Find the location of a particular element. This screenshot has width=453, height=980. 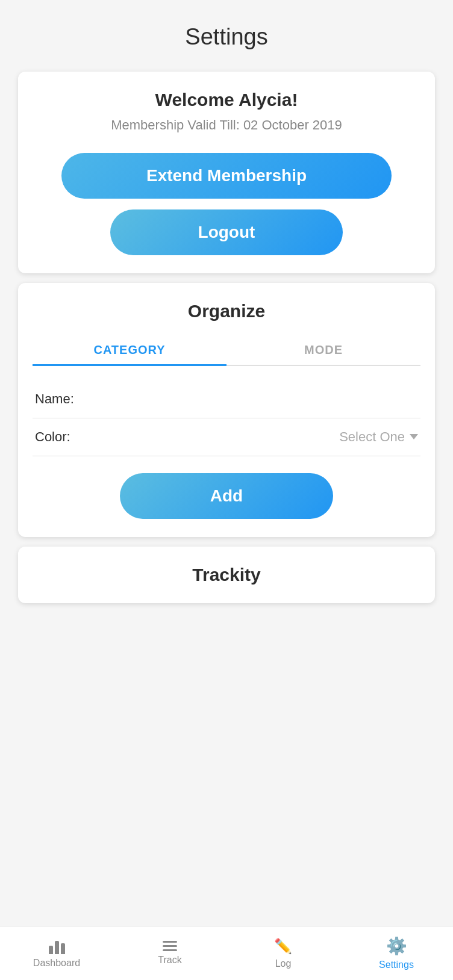

trackity-title: Trackity is located at coordinates (226, 575).